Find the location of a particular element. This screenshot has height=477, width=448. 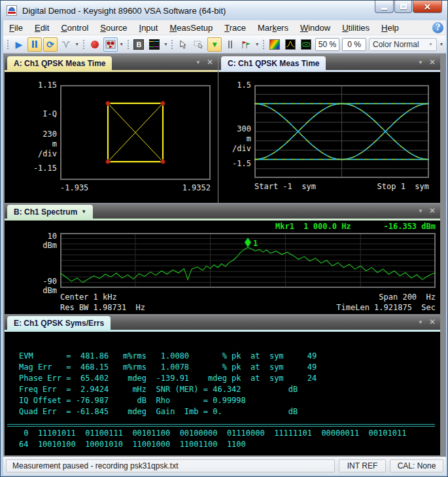

symbol-bits-row: 64 10010100 10001010 11001000 11001100 1… is located at coordinates (213, 445).